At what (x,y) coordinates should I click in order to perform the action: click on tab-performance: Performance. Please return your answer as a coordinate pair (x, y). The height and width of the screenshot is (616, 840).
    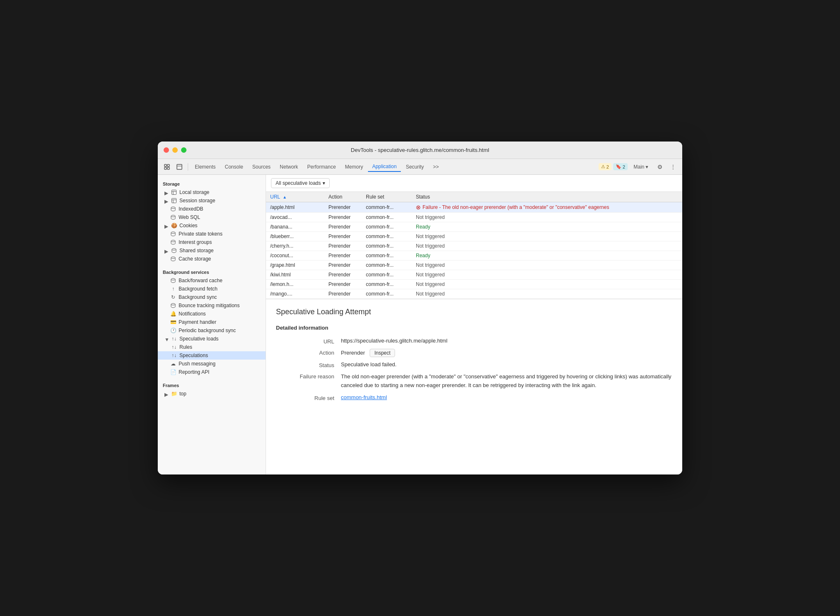
    Looking at the image, I should click on (321, 167).